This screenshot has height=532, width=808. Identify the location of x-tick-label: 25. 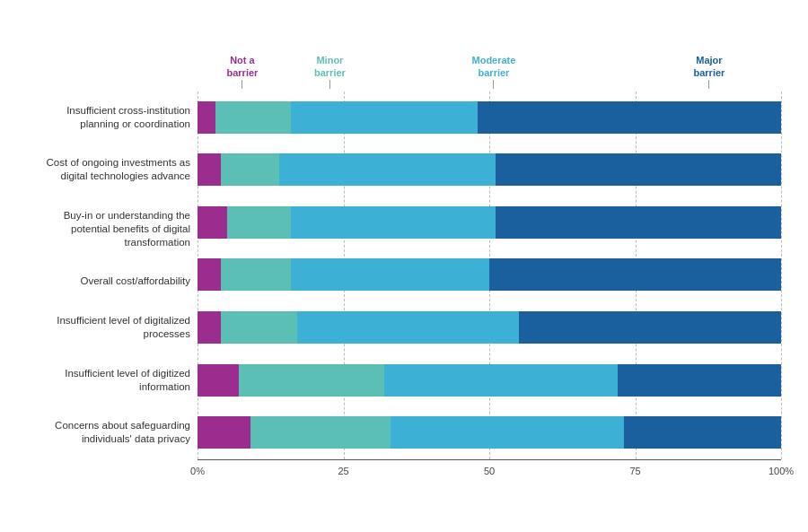
(343, 471).